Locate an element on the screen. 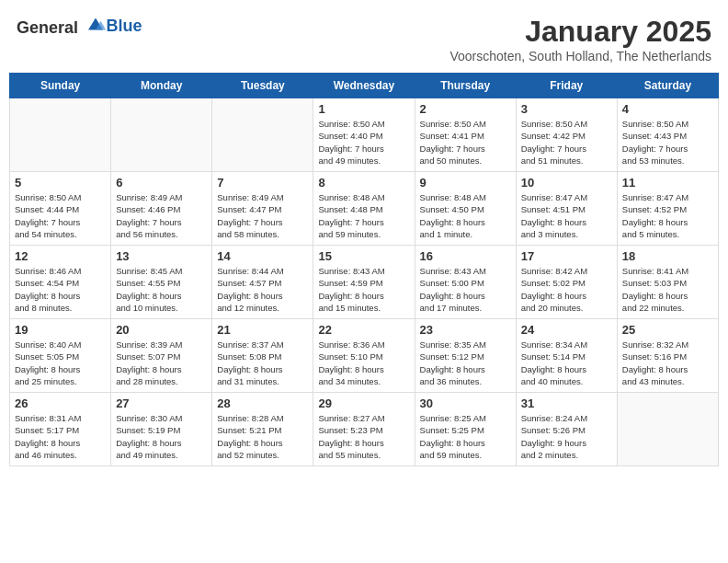  day-number: 7 is located at coordinates (263, 182).